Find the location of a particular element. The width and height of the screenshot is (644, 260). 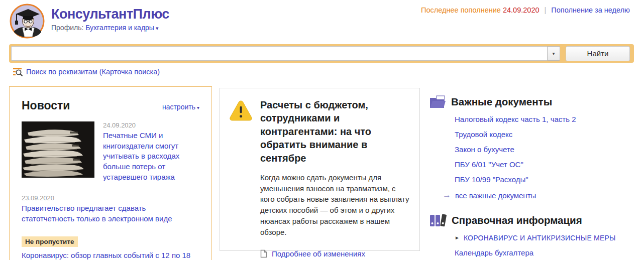

reference-link-item: ► КОРОНАВИРУС И АНТИКРИЗИСНЫЕ МЕРЫ is located at coordinates (548, 238).